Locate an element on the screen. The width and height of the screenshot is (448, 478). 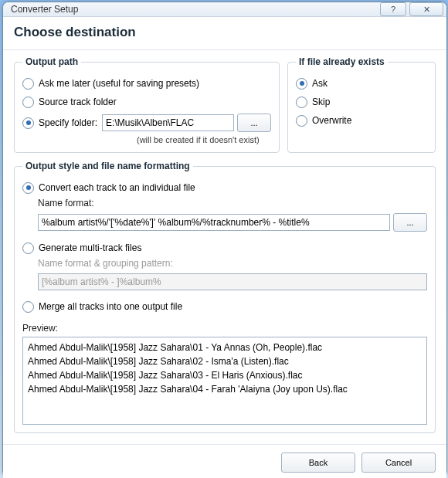
titlebar: Converter Setup ? ✕ is located at coordinates (225, 9).